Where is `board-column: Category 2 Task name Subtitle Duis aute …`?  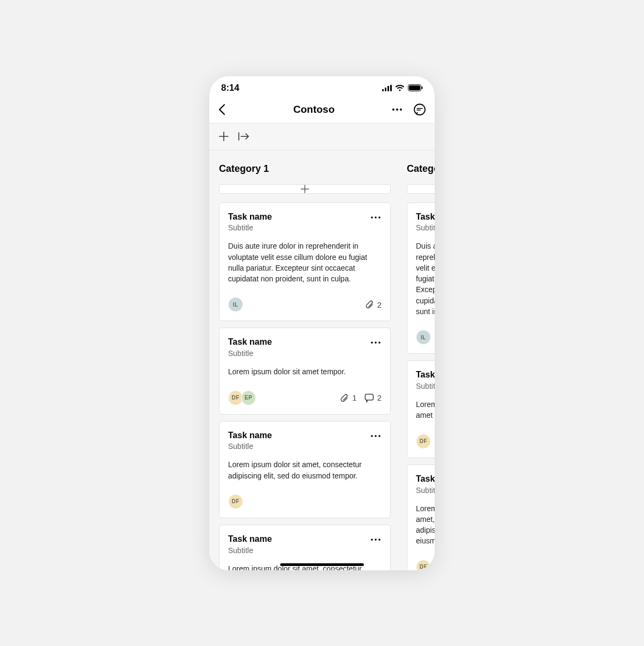 board-column: Category 2 Task name Subtitle Duis aute … is located at coordinates (421, 367).